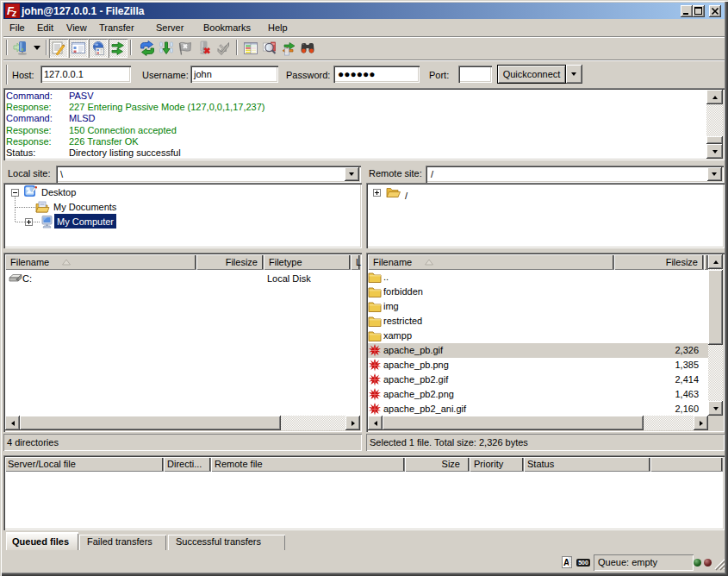 The image size is (728, 576). What do you see at coordinates (14, 14) in the screenshot?
I see `svg-text: z` at bounding box center [14, 14].